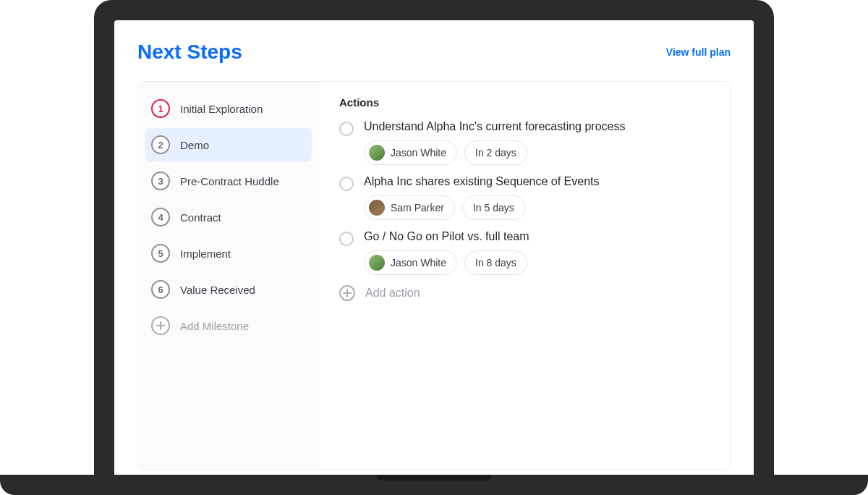  Describe the element at coordinates (496, 153) in the screenshot. I see `due-chip: In 2 days` at that location.